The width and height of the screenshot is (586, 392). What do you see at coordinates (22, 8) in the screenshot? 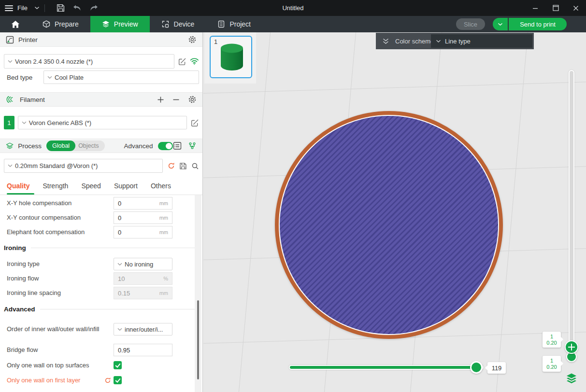
I see `file-menu-button: File` at bounding box center [22, 8].